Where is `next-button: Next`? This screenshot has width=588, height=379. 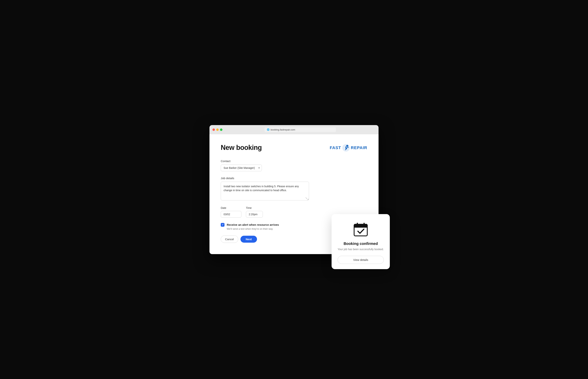
next-button: Next is located at coordinates (249, 239).